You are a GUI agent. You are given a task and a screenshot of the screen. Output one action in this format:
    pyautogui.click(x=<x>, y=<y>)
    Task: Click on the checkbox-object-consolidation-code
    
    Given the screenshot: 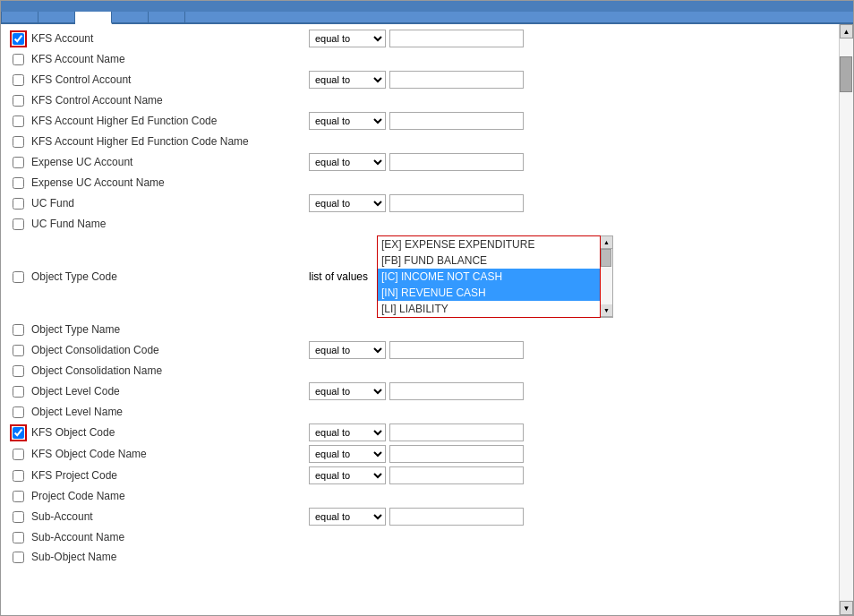 What is the action you would take?
    pyautogui.click(x=18, y=351)
    